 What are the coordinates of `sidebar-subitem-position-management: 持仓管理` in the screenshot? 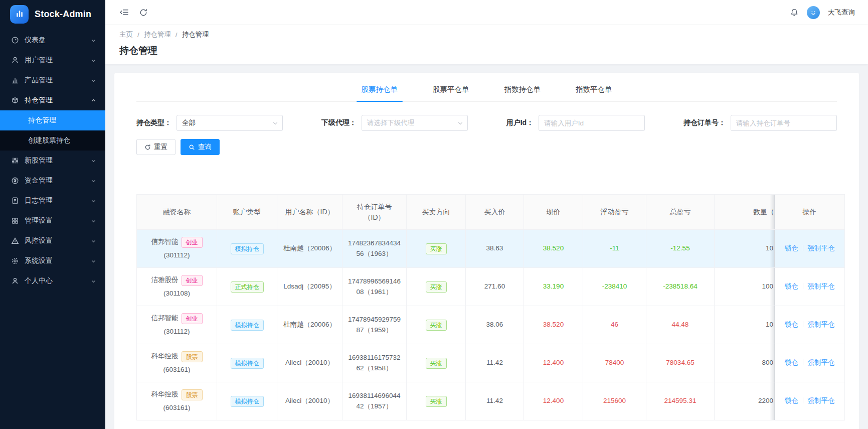 It's located at (53, 120).